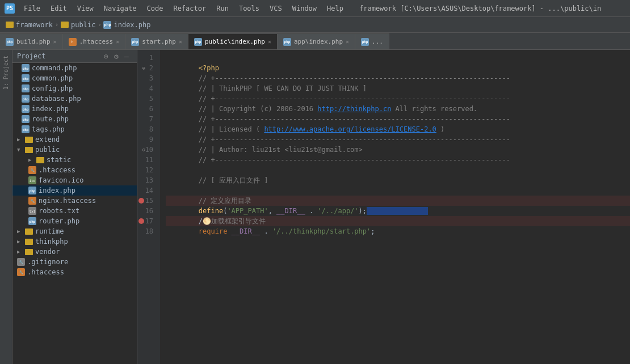  Describe the element at coordinates (75, 231) in the screenshot. I see `tree-item-runtime: ▶ runtime` at that location.